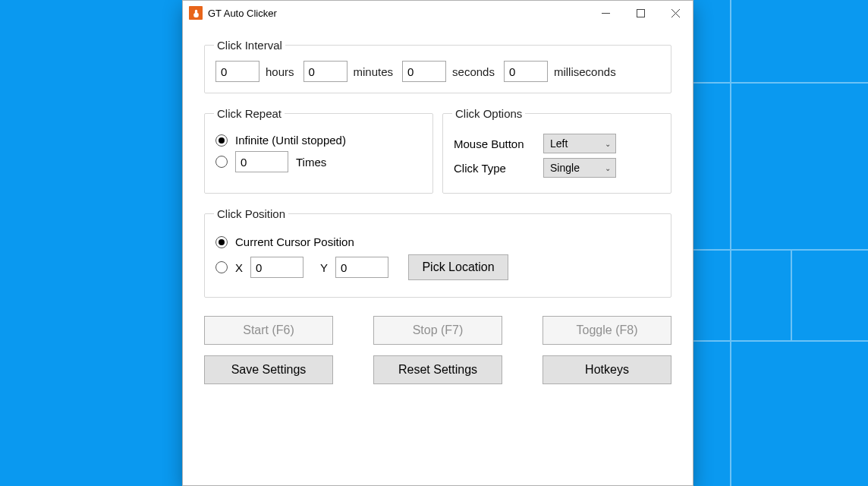 The height and width of the screenshot is (486, 868). I want to click on minutes-label: minutes, so click(373, 71).